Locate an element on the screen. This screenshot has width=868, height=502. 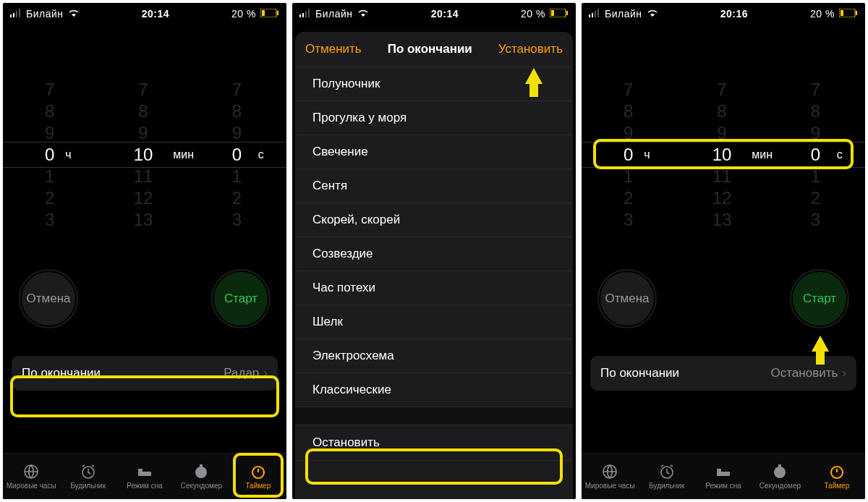
clock: 20:16 is located at coordinates (734, 14).